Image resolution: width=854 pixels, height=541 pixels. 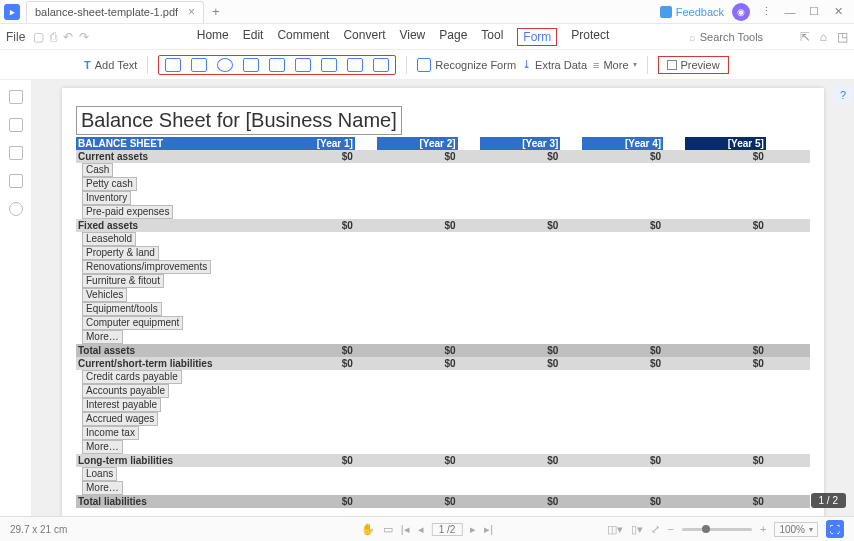 What do you see at coordinates (68, 37) in the screenshot?
I see `undo-icon: ↶` at bounding box center [68, 37].